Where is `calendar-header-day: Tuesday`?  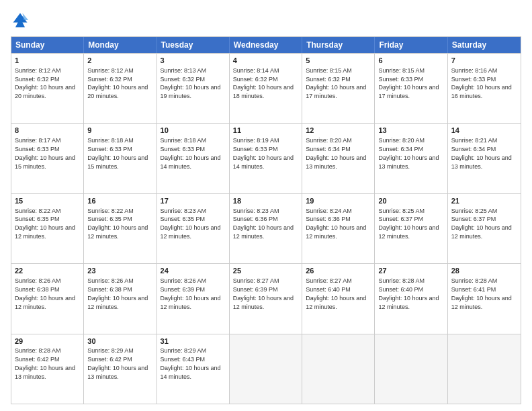 calendar-header-day: Tuesday is located at coordinates (193, 45).